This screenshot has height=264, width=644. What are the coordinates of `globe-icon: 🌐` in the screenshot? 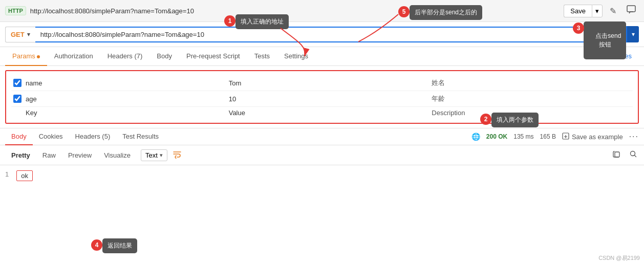 It's located at (476, 137).